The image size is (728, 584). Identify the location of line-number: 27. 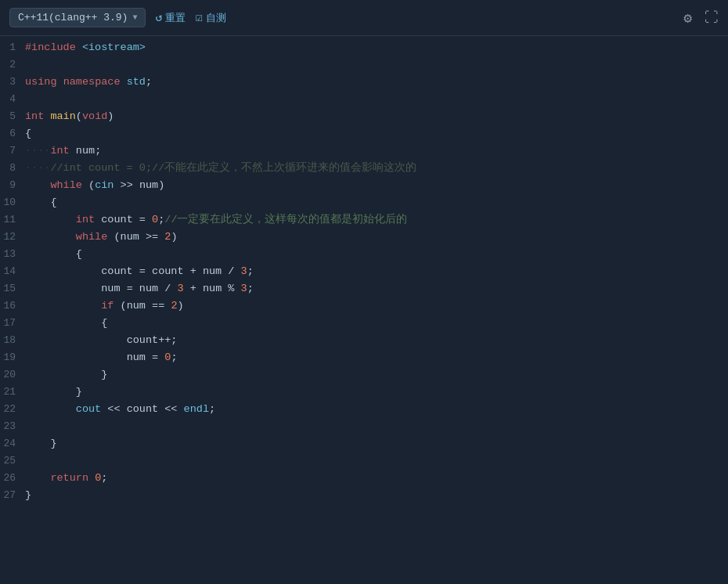
(11, 496).